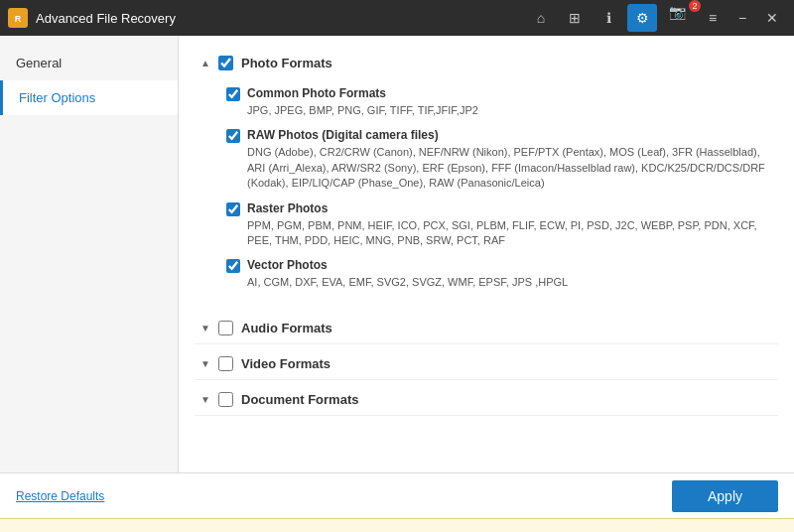 This screenshot has width=794, height=532. What do you see at coordinates (288, 265) in the screenshot?
I see `vector-photo-name: Vector Photos` at bounding box center [288, 265].